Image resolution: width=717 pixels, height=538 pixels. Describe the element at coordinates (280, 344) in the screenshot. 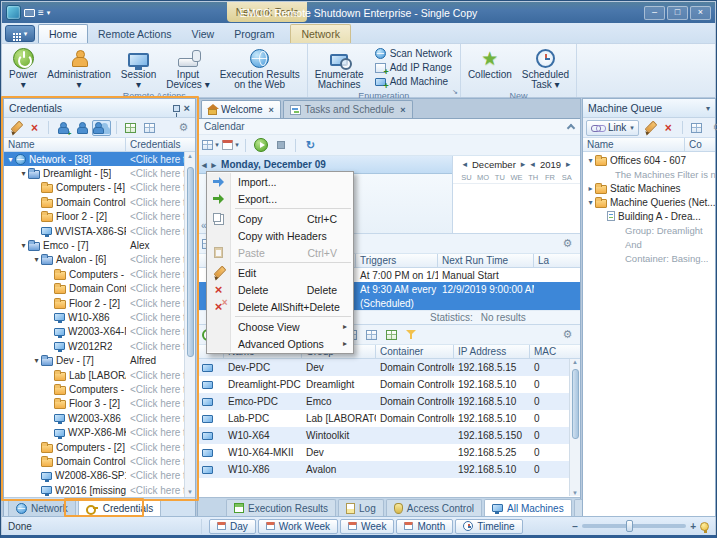

I see `menu-item: Advanced Options ▸` at that location.